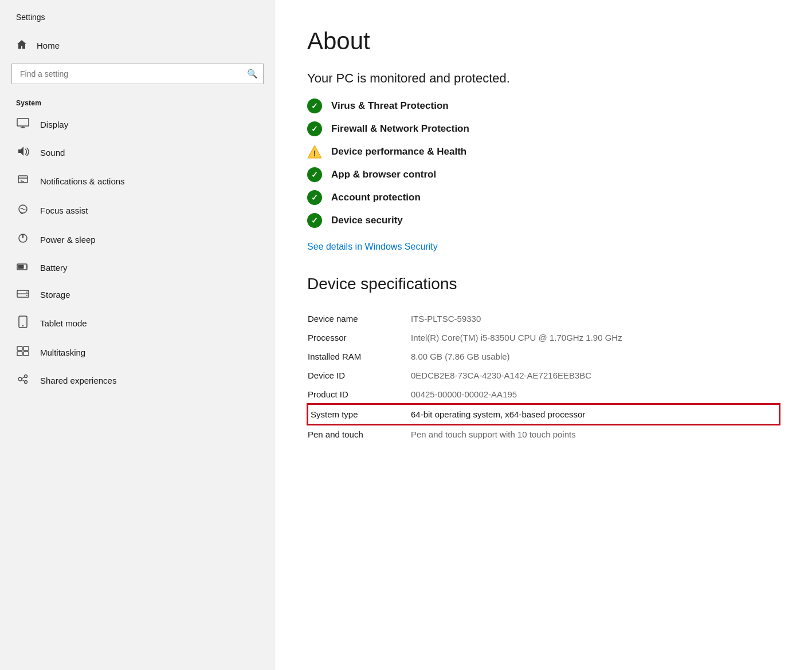  Describe the element at coordinates (595, 356) in the screenshot. I see `spec-value: 8.00 GB (7.86 GB usable)` at that location.